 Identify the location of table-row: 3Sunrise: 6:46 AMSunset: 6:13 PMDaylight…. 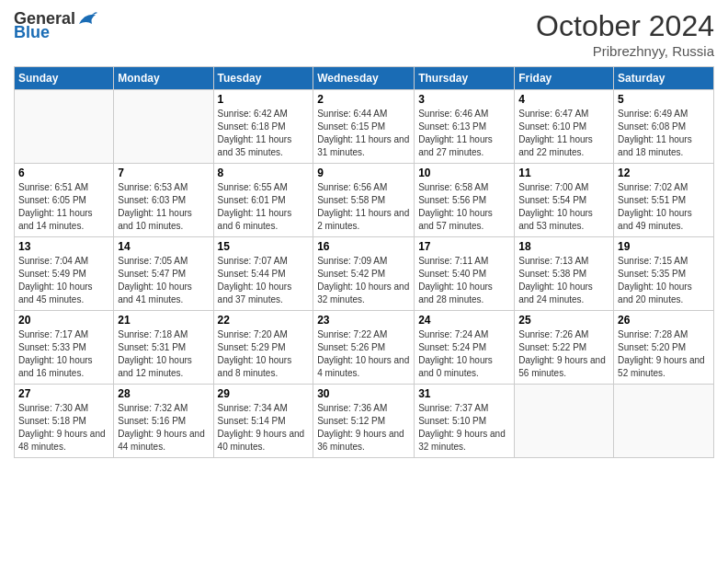
(465, 127).